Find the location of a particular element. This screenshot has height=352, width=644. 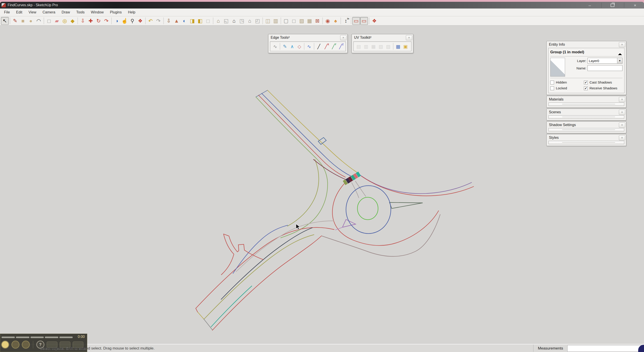

menu-window: Window is located at coordinates (97, 12).